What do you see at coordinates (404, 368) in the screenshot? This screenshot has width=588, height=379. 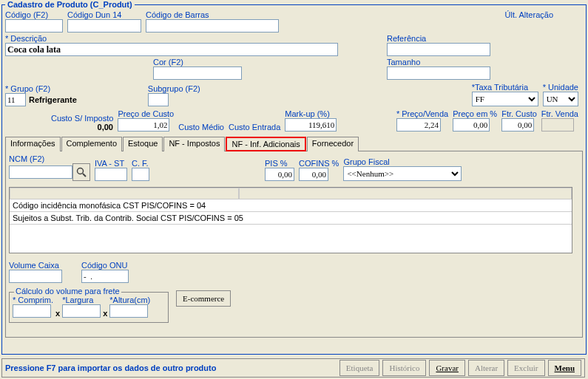 I see `historico-button: Histórico` at bounding box center [404, 368].